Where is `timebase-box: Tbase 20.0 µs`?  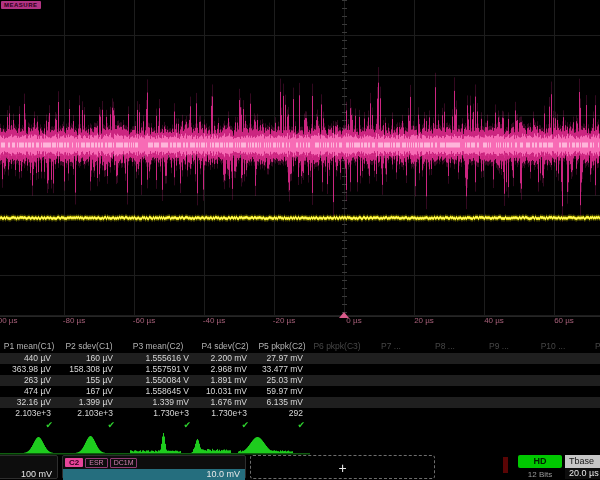 timebase-box: Tbase 20.0 µs is located at coordinates (582, 467).